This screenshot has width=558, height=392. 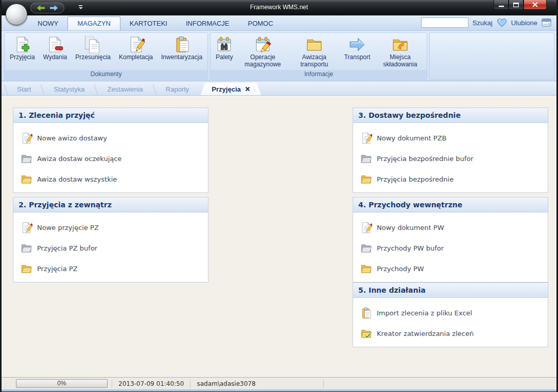 What do you see at coordinates (279, 7) in the screenshot?
I see `window-title: Framework WMS.net` at bounding box center [279, 7].